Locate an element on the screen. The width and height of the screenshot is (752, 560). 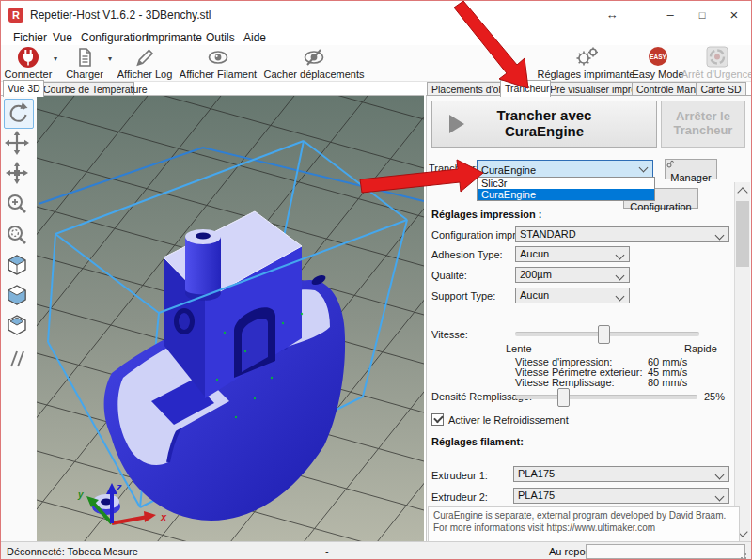
dropdown-option-curaengine: CuraEngine is located at coordinates (566, 194).